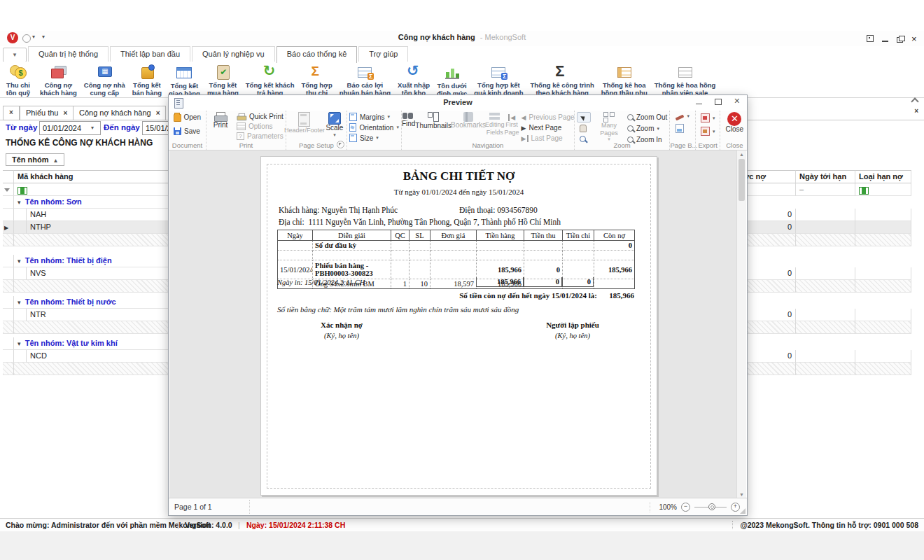  What do you see at coordinates (335, 125) in the screenshot?
I see `scale-button: Scale` at bounding box center [335, 125].